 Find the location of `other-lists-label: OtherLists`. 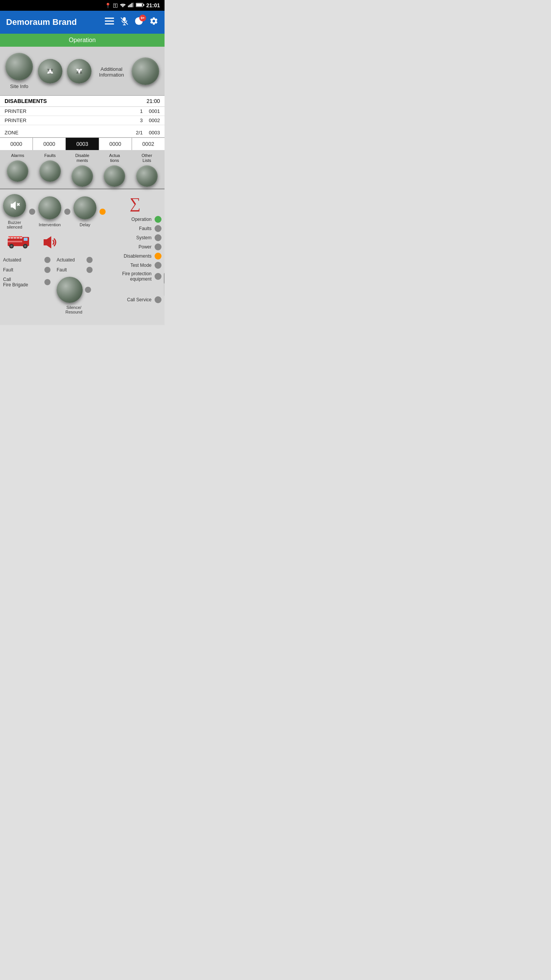

other-lists-label: OtherLists is located at coordinates (147, 158).